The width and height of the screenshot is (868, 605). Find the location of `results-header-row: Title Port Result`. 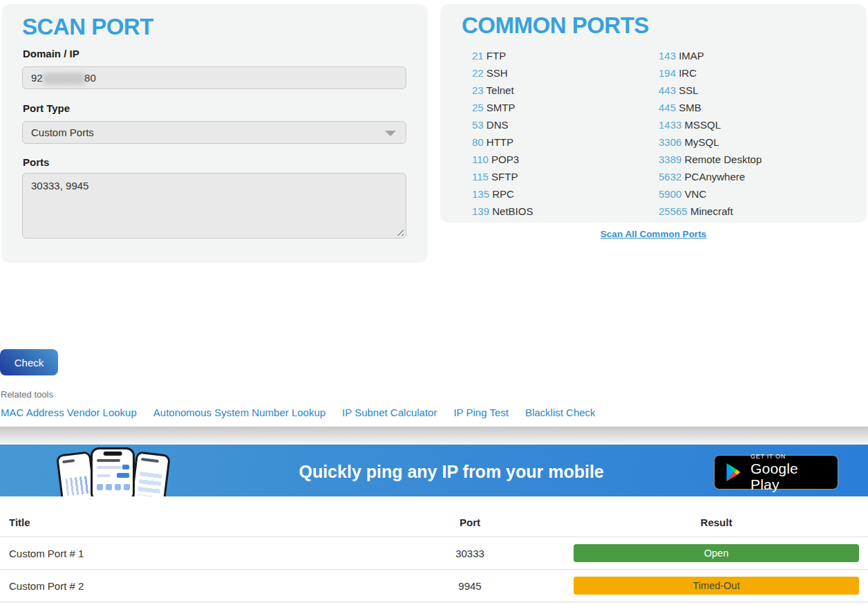

results-header-row: Title Port Result is located at coordinates (434, 523).